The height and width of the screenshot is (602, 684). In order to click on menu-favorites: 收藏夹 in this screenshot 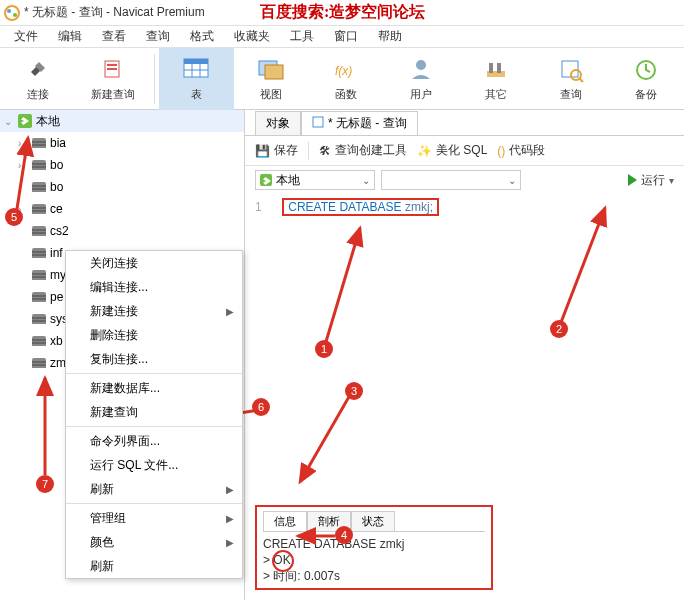, I will do `click(252, 36)`.